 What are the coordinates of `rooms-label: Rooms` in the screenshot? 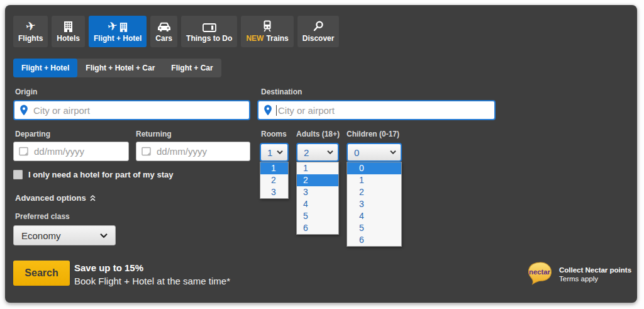 It's located at (274, 134).